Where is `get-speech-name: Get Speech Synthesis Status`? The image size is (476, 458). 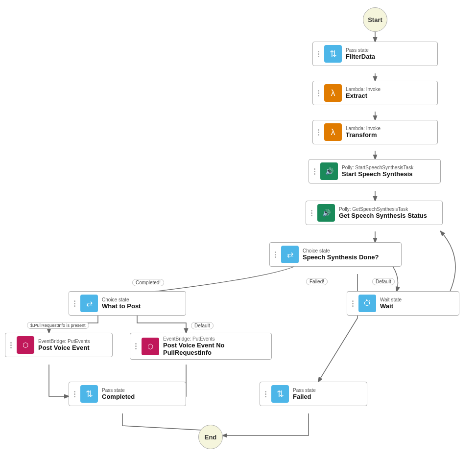
get-speech-name: Get Speech Synthesis Status is located at coordinates (383, 215).